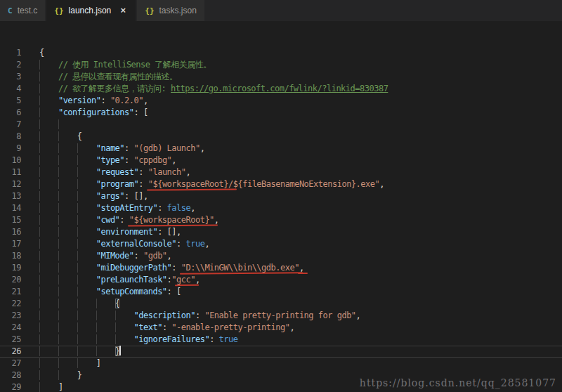 The width and height of the screenshot is (562, 392). Describe the element at coordinates (281, 340) in the screenshot. I see `code-line: 25 "ignoreFailures": true` at that location.